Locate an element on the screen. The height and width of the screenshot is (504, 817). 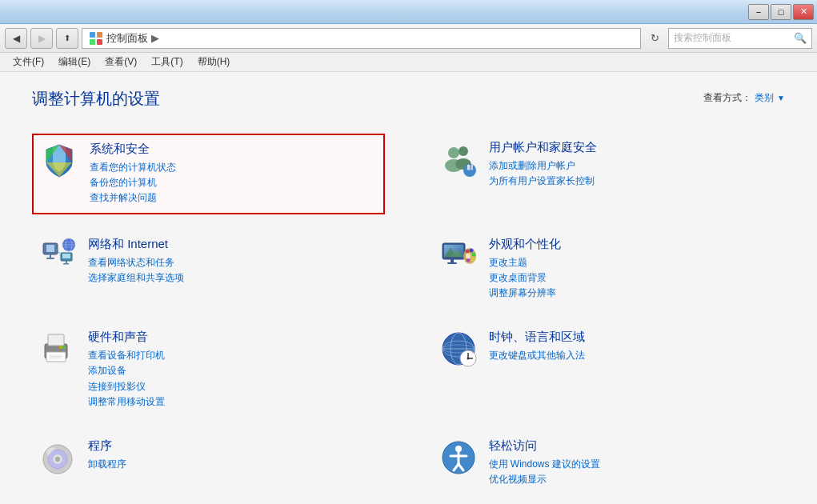
system-security-link-3: 查找并解决问题 is located at coordinates (234, 198).